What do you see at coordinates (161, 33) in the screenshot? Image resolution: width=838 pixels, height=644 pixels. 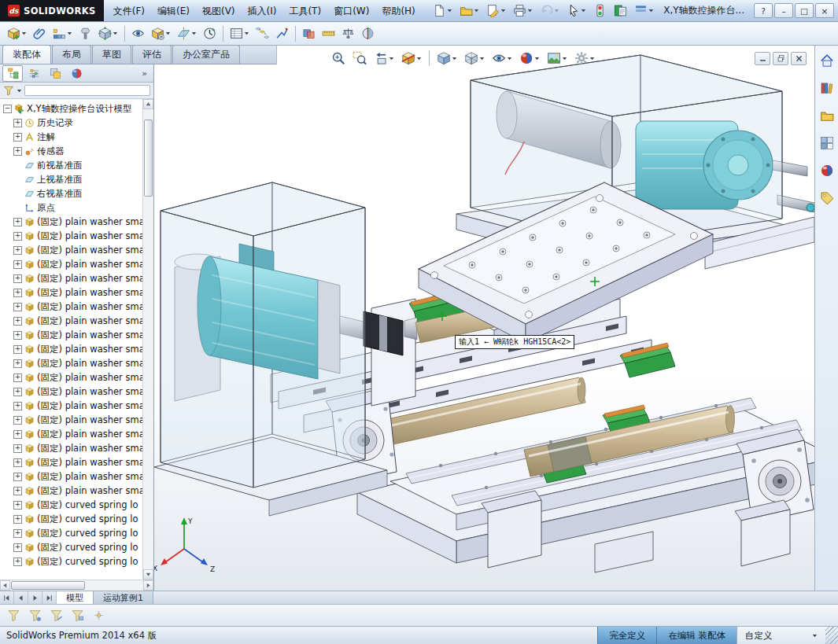 I see `assembly-features-button` at bounding box center [161, 33].